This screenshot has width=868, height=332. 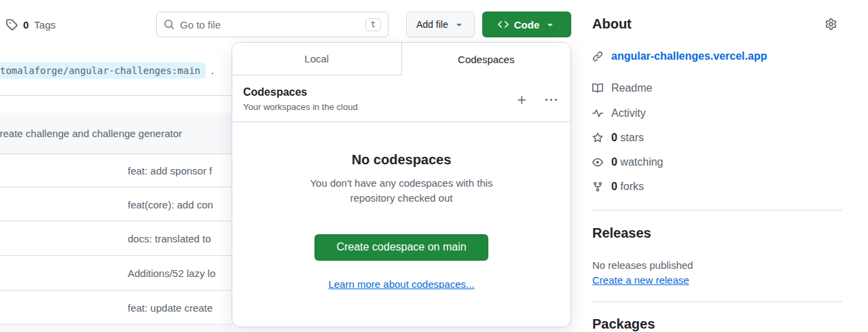 I want to click on commit-message-link: feat(core): add con, so click(x=170, y=204).